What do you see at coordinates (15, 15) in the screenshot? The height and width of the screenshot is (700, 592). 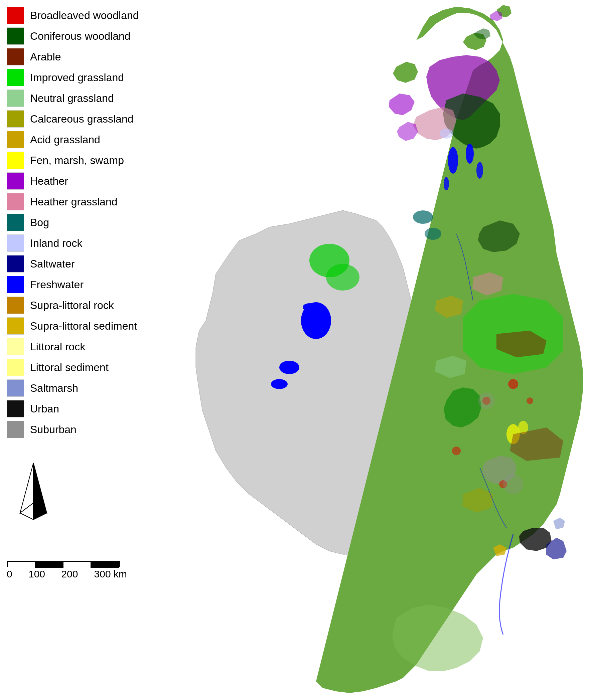 I see `legend-swatch-broadleaved-woodland` at bounding box center [15, 15].